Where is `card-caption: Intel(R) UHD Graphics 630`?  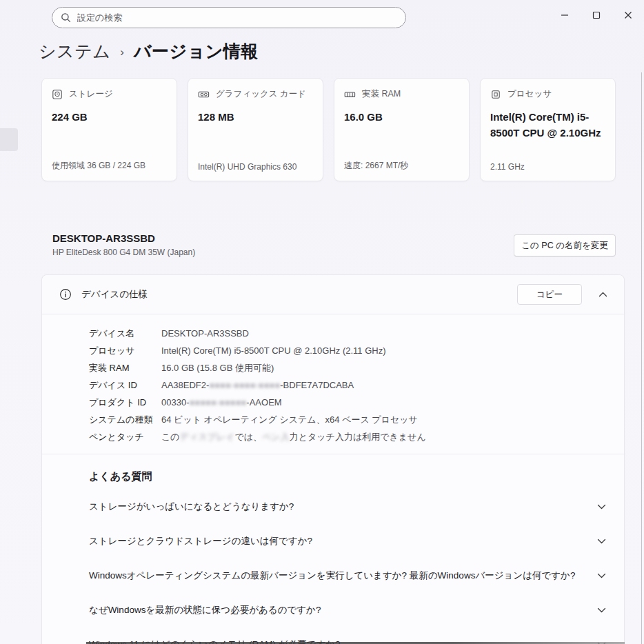
card-caption: Intel(R) UHD Graphics 630 is located at coordinates (247, 167).